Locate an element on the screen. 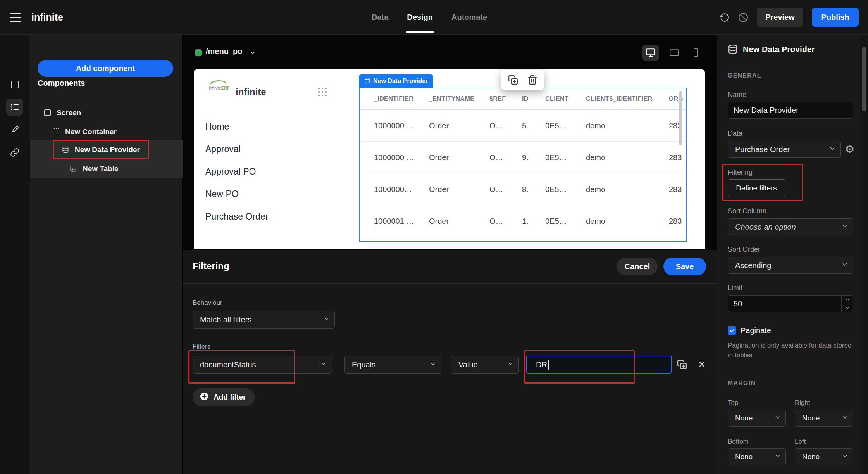 The height and width of the screenshot is (474, 868). cancel-button: Cancel is located at coordinates (637, 266).